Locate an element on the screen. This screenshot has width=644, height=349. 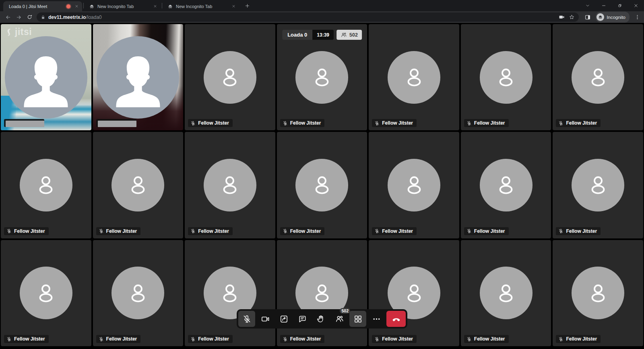
conference-timer: 13:39 is located at coordinates (323, 35).